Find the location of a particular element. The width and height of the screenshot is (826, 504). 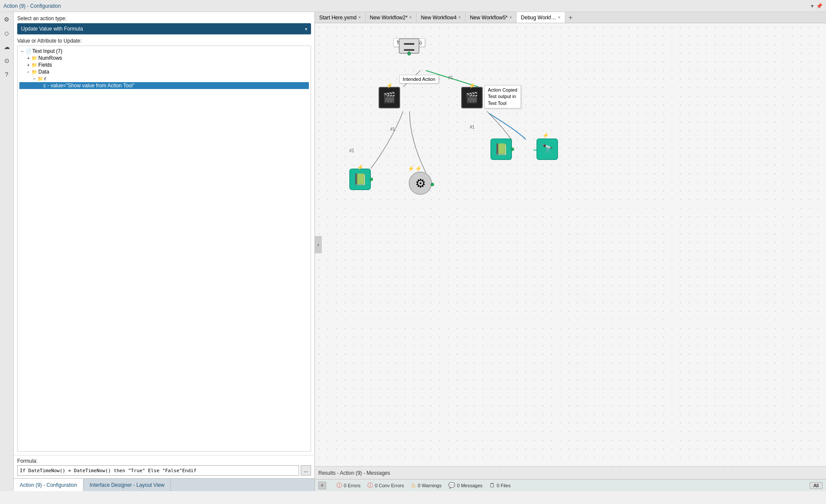

tab-debug: Debug Workf… × is located at coordinates (541, 17).